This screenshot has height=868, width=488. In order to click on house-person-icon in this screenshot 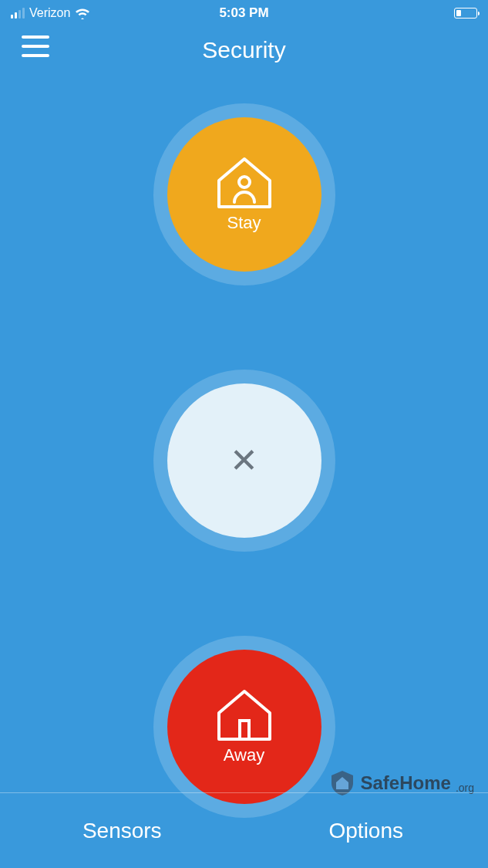, I will do `click(244, 183)`.